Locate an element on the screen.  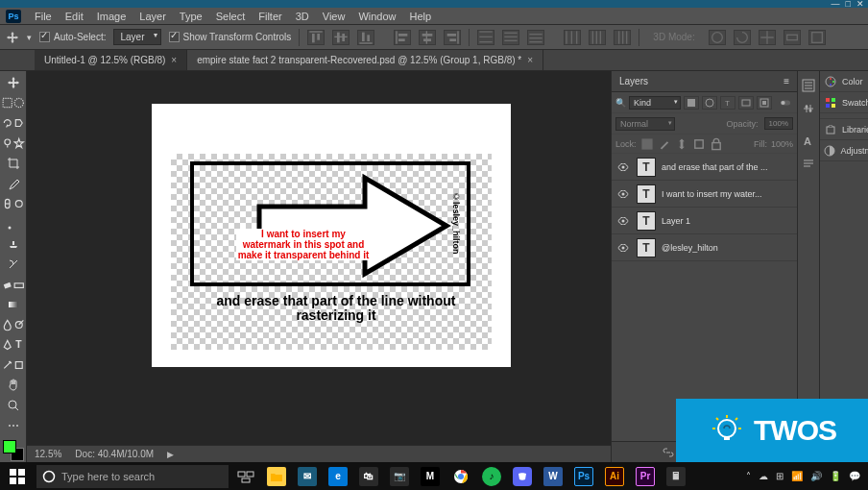
chrome-icon is located at coordinates (461, 477).